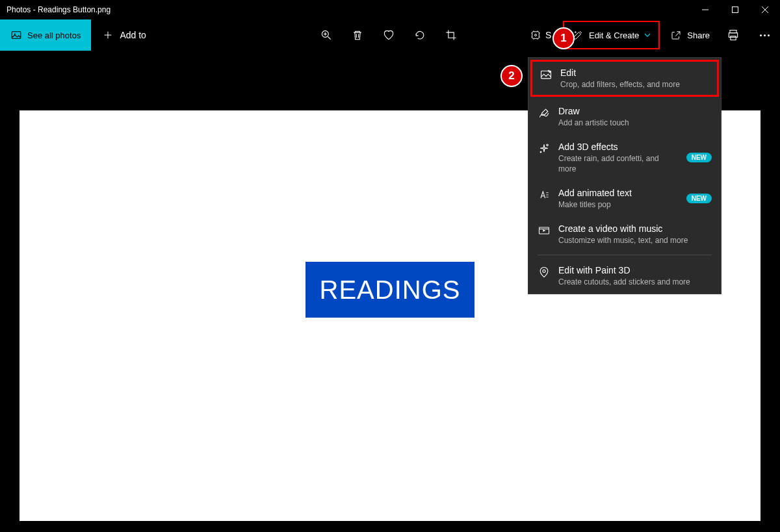 The width and height of the screenshot is (780, 532). What do you see at coordinates (133, 35) in the screenshot?
I see `add-to-label: Add to` at bounding box center [133, 35].